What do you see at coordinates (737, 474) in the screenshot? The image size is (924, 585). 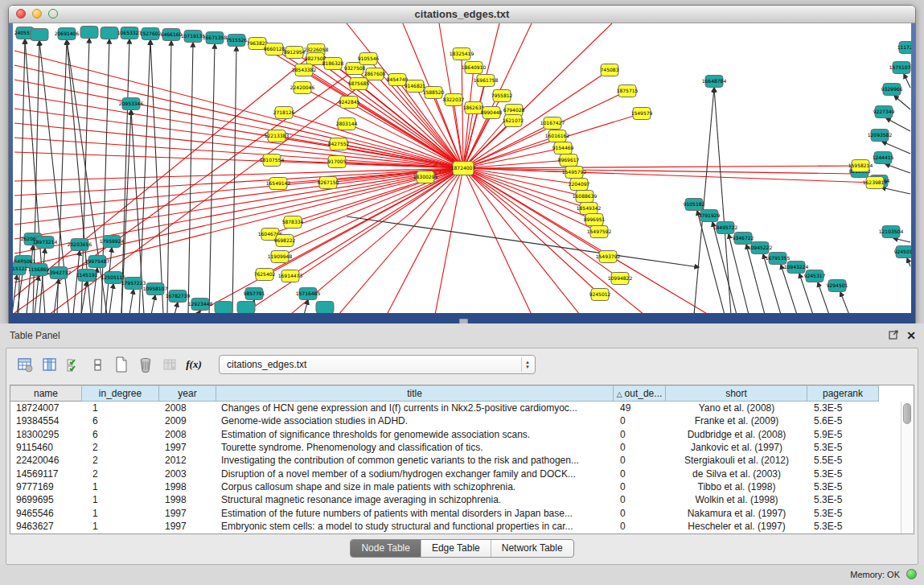 I see `table-cell: de Silva et al. (2003)` at bounding box center [737, 474].